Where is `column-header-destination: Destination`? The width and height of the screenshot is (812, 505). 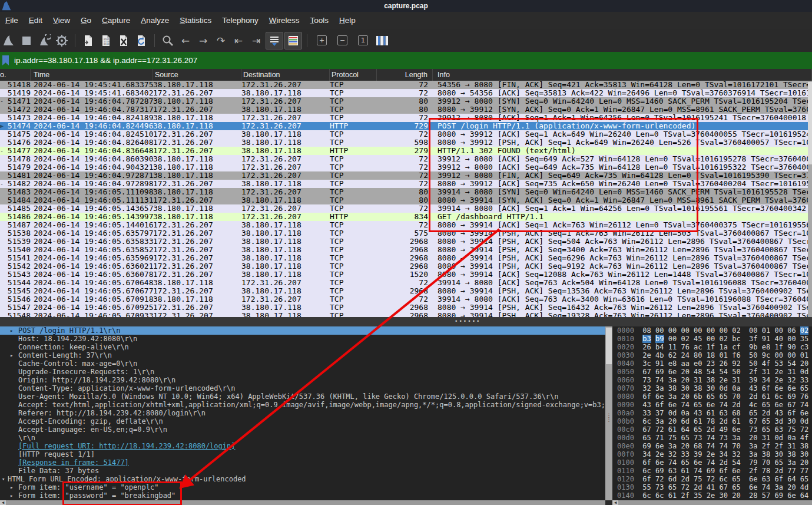 column-header-destination: Destination is located at coordinates (286, 75).